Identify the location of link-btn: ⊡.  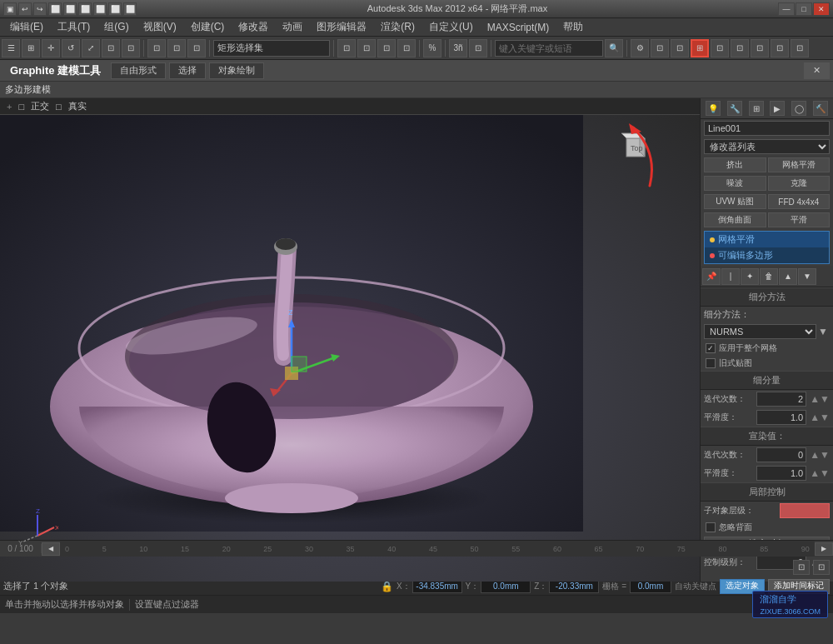
(177, 48).